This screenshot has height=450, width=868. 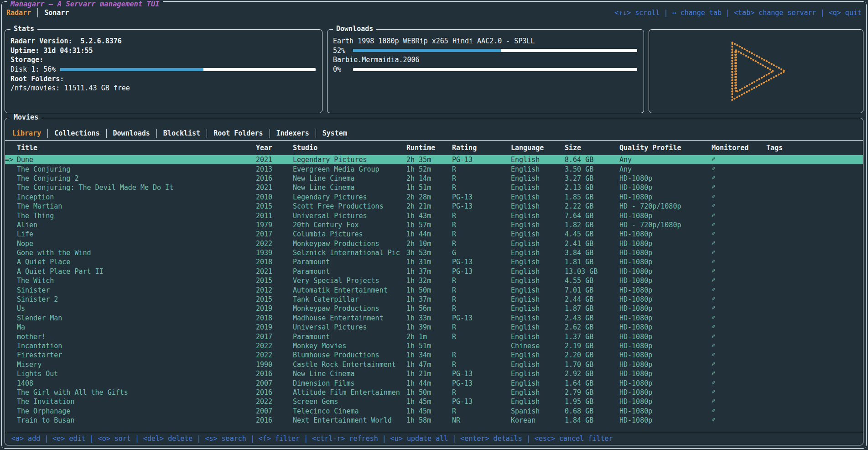 What do you see at coordinates (341, 69) in the screenshot?
I see `download-percent-label: 0%` at bounding box center [341, 69].